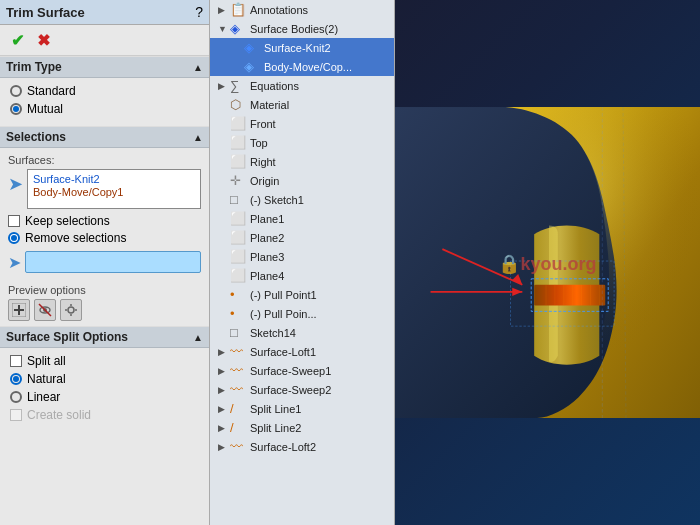 Image resolution: width=700 pixels, height=525 pixels. I want to click on selections-label: Selections, so click(36, 137).